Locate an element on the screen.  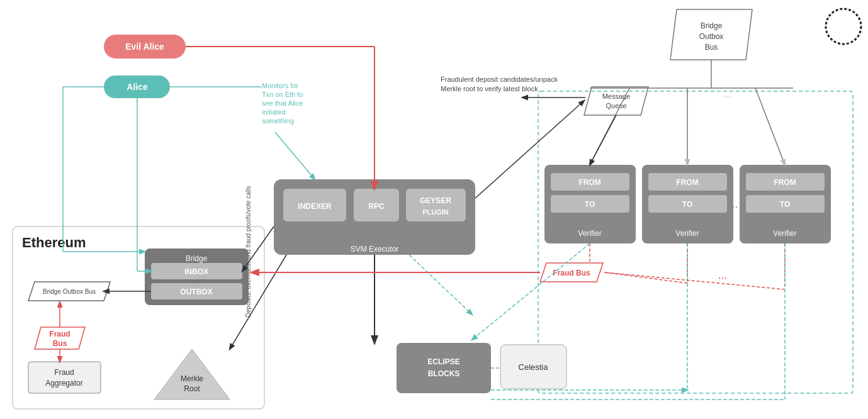
verifier1-label: Verifier is located at coordinates (589, 233).